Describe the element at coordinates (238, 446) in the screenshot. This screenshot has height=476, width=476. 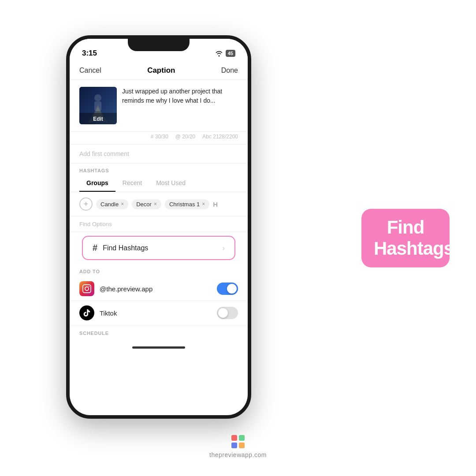
I see `branding: thepreviewapp.com` at that location.